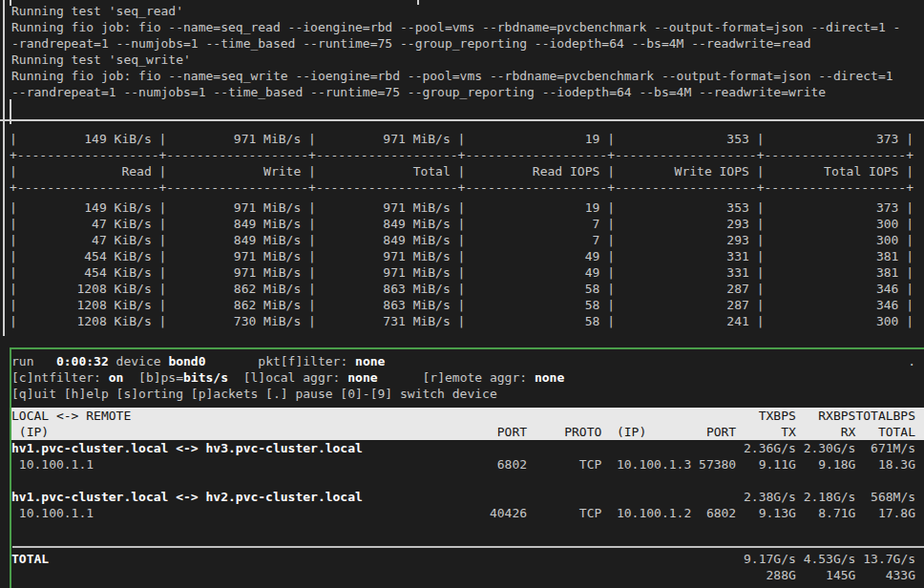  What do you see at coordinates (465, 11) in the screenshot?
I see `fio-log-line: Running test 'seq_read'` at bounding box center [465, 11].